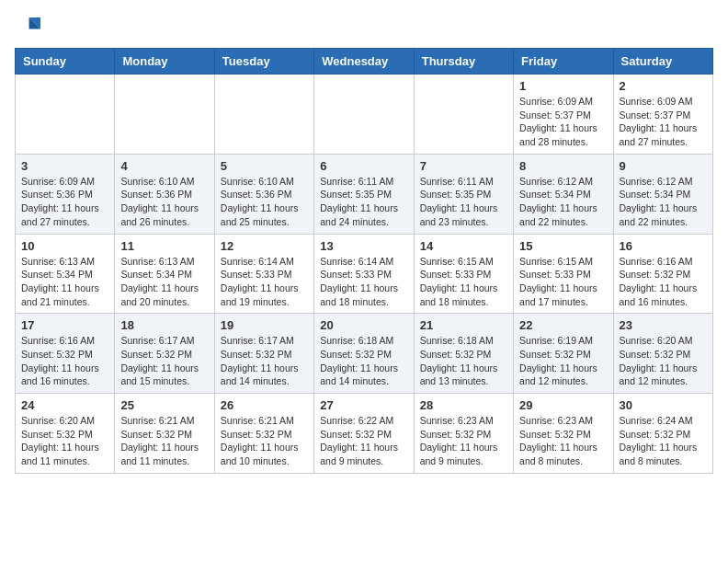 This screenshot has height=563, width=728. I want to click on calendar-day-cell: 30Sunrise: 6:24 AMSunset: 5:32 PMDayligh…, so click(663, 434).